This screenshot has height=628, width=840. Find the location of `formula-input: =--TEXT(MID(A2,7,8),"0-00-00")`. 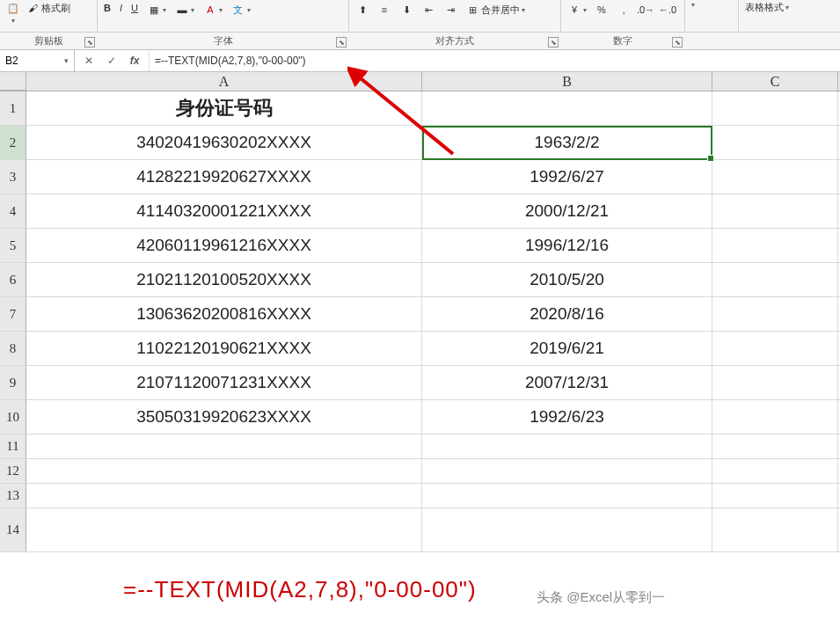

formula-input: =--TEXT(MID(A2,7,8),"0-00-00") is located at coordinates (494, 61).